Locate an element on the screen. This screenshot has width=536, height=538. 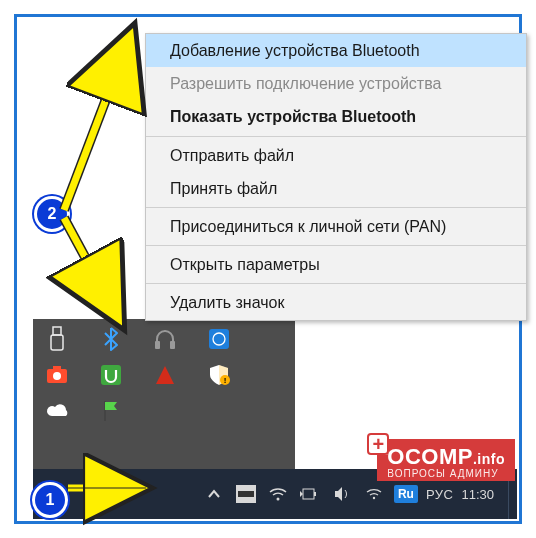
network-icon is located at coordinates (374, 494).